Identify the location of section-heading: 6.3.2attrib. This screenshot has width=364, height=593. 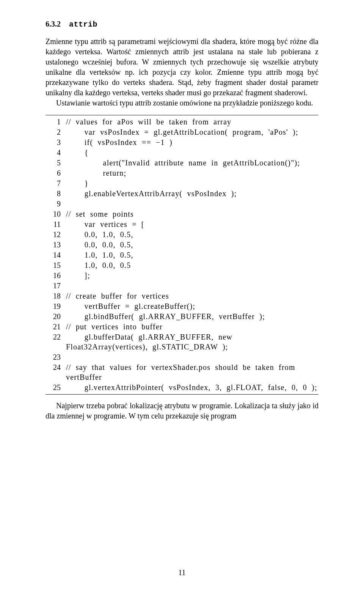
(182, 24).